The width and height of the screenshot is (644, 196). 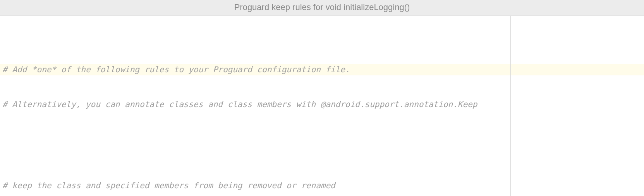 What do you see at coordinates (176, 70) in the screenshot?
I see `comment-text: # Add *one* of the following rules to yo…` at bounding box center [176, 70].